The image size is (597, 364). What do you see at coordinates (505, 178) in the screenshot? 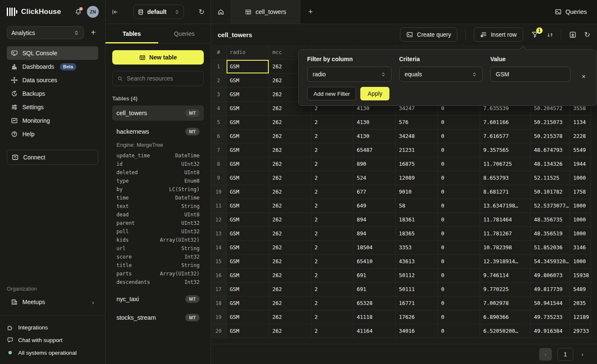
I see `grid-cell: 8.653793` at bounding box center [505, 178].